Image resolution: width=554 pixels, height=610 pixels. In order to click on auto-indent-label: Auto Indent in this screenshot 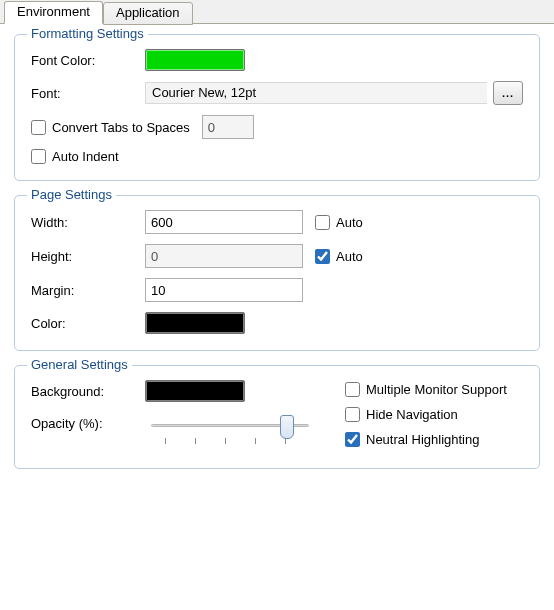, I will do `click(86, 156)`.